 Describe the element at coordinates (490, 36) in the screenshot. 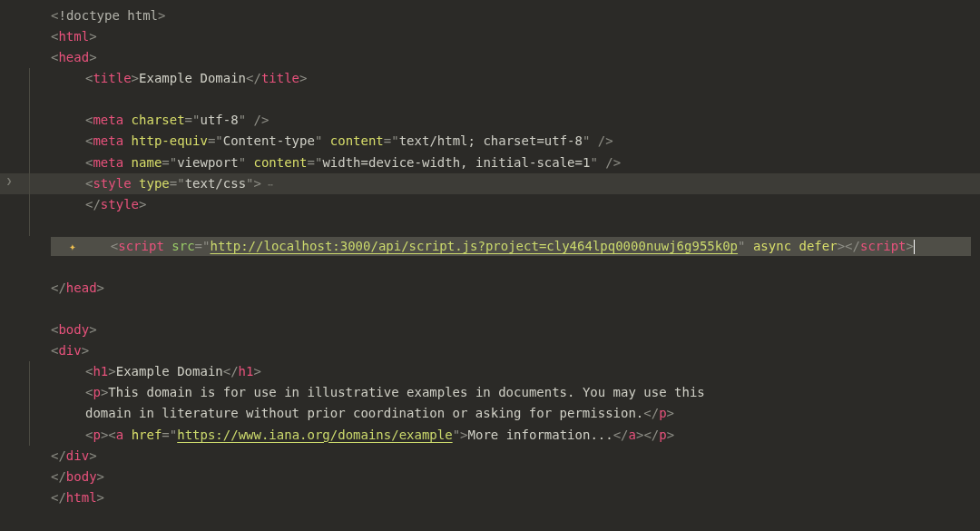

I see `code-line: <html>` at that location.